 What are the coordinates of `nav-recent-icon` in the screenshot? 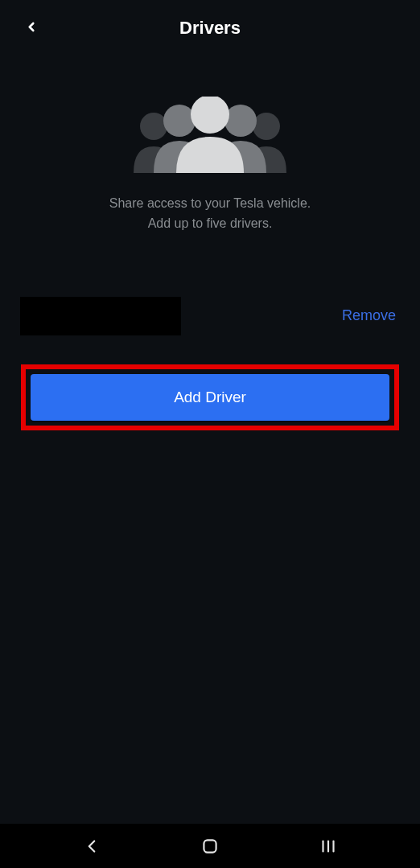 It's located at (328, 846).